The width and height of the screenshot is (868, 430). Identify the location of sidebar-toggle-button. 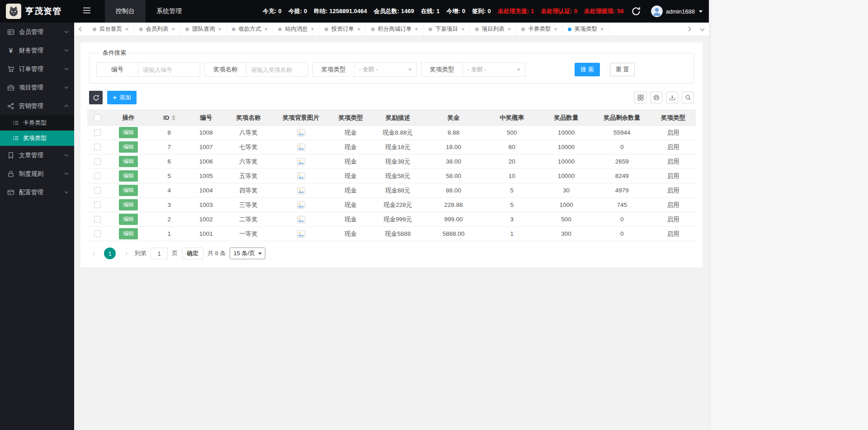
(87, 11).